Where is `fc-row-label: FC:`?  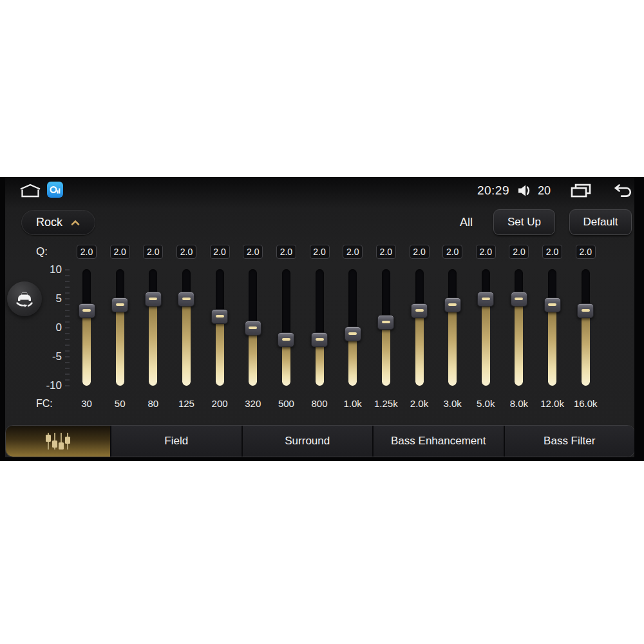
fc-row-label: FC: is located at coordinates (46, 404).